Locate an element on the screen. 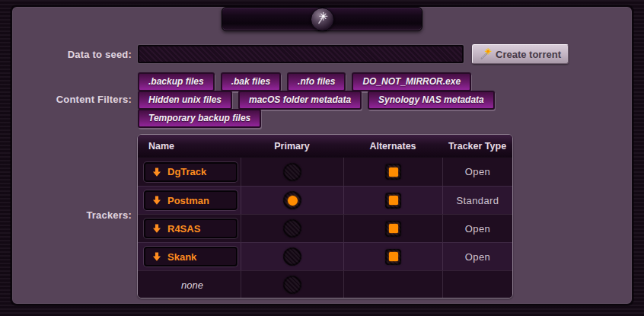 The width and height of the screenshot is (644, 316). column-header-tracker-type: Tracker Type is located at coordinates (477, 146).